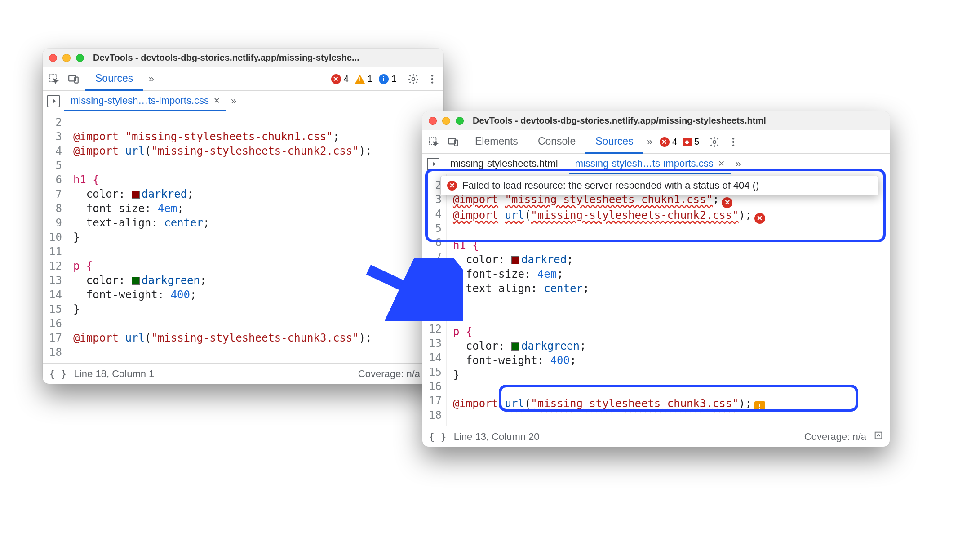 The height and width of the screenshot is (546, 980). I want to click on info-count-badge: i1, so click(387, 79).